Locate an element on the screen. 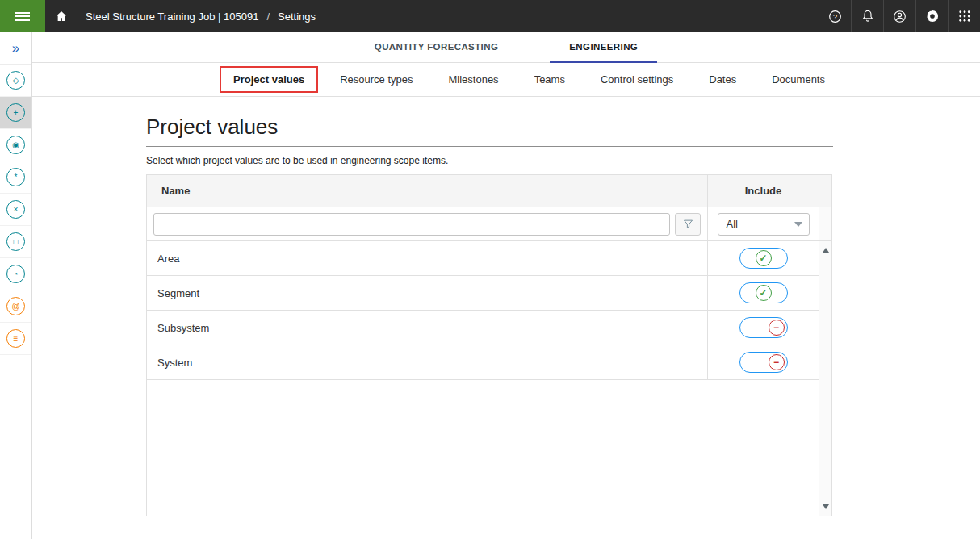 This screenshot has height=539, width=980. column-header-include: Include is located at coordinates (764, 190).